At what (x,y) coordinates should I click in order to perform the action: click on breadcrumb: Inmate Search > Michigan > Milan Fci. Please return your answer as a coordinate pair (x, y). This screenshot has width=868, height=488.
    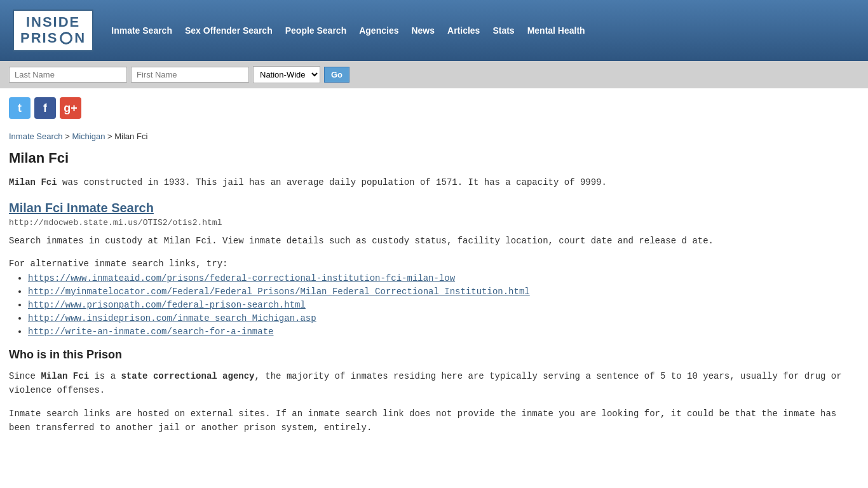
    Looking at the image, I should click on (426, 136).